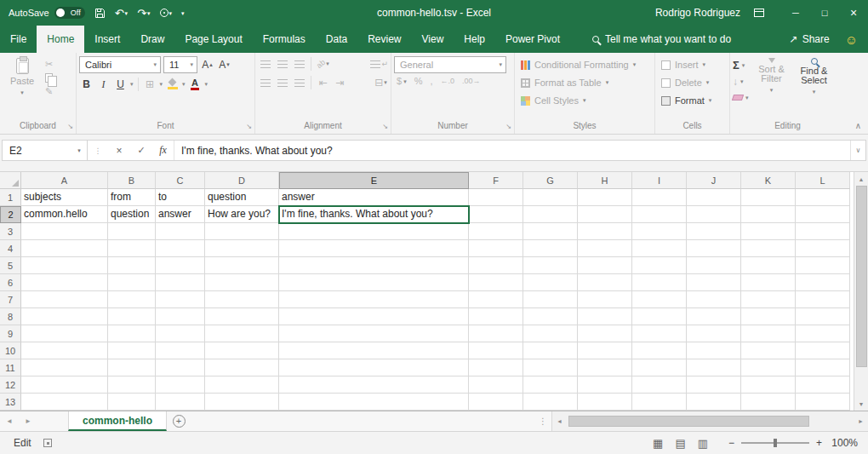  I want to click on cell-J5, so click(714, 266).